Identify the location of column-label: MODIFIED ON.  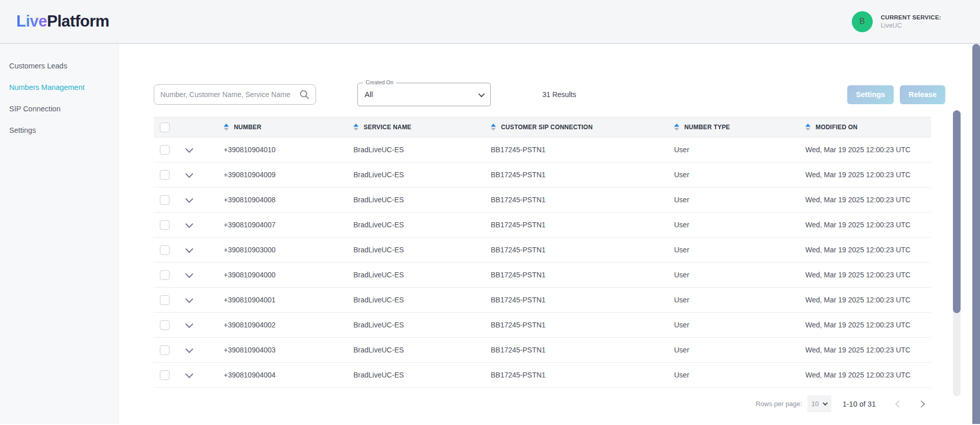
(836, 127).